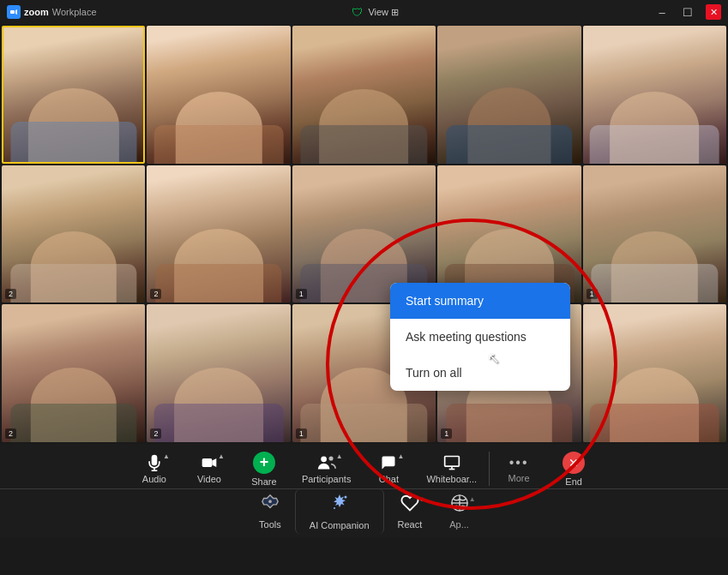 The height and width of the screenshot is (575, 728). I want to click on share-icon: +, so click(264, 463).